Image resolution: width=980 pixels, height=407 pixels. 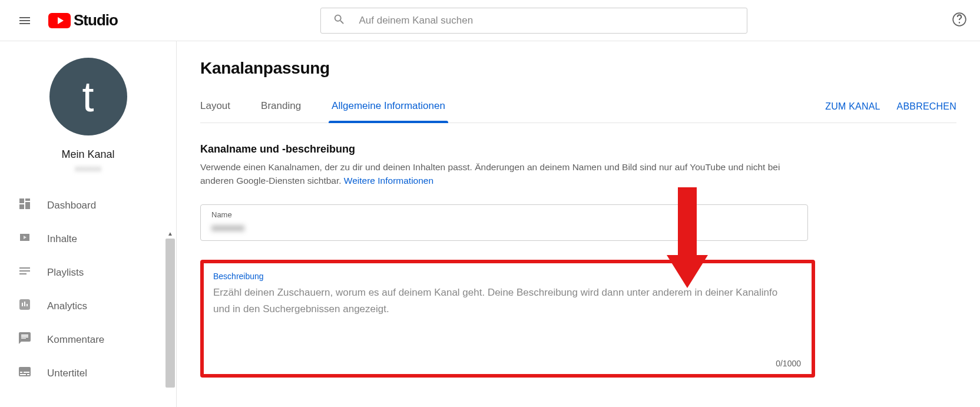 I want to click on sidebar-item-label: Kommentare, so click(x=75, y=340).